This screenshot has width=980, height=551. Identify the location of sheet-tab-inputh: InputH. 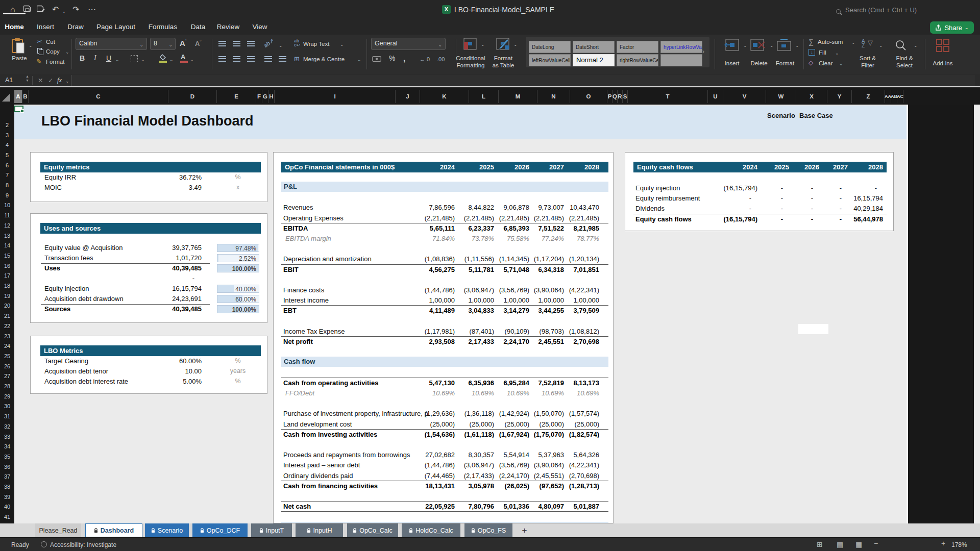
(320, 531).